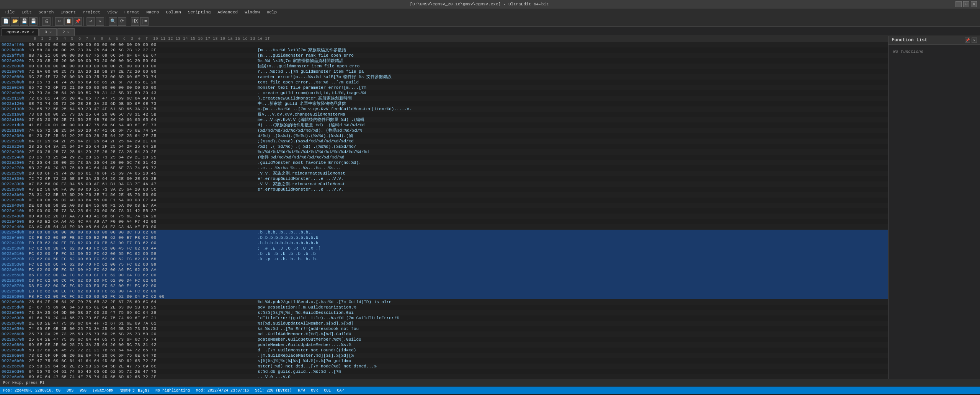  Describe the element at coordinates (68, 12) in the screenshot. I see `menu-insert: Insert` at that location.